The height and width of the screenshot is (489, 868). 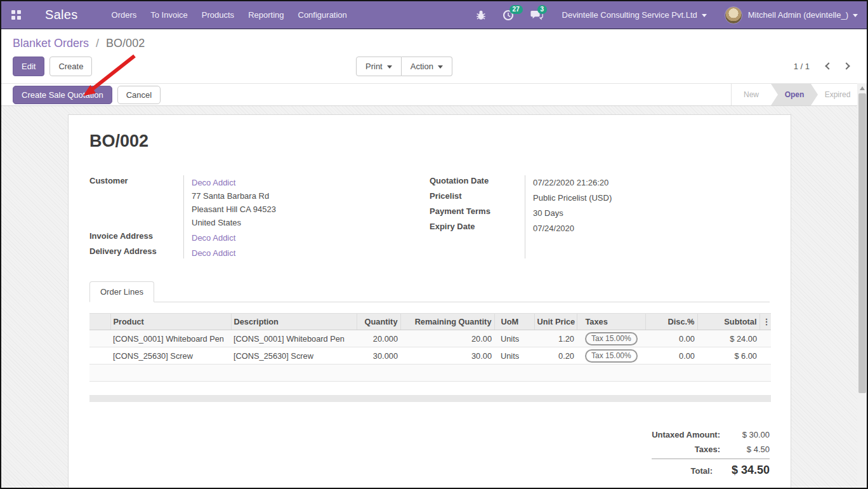 What do you see at coordinates (635, 15) in the screenshot?
I see `company-switcher: Devintelle Consulting Service Pvt.Ltd` at bounding box center [635, 15].